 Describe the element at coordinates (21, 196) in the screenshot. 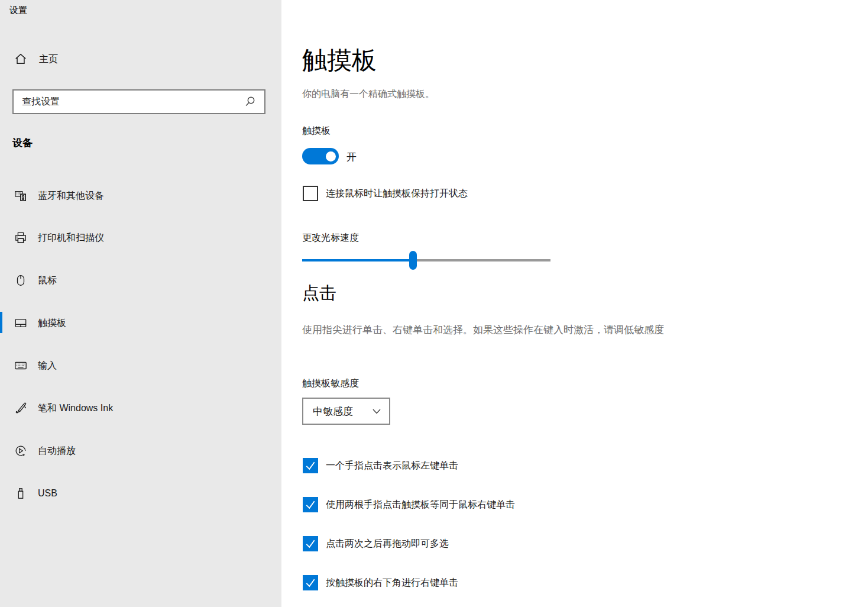

I see `devices-icon` at that location.